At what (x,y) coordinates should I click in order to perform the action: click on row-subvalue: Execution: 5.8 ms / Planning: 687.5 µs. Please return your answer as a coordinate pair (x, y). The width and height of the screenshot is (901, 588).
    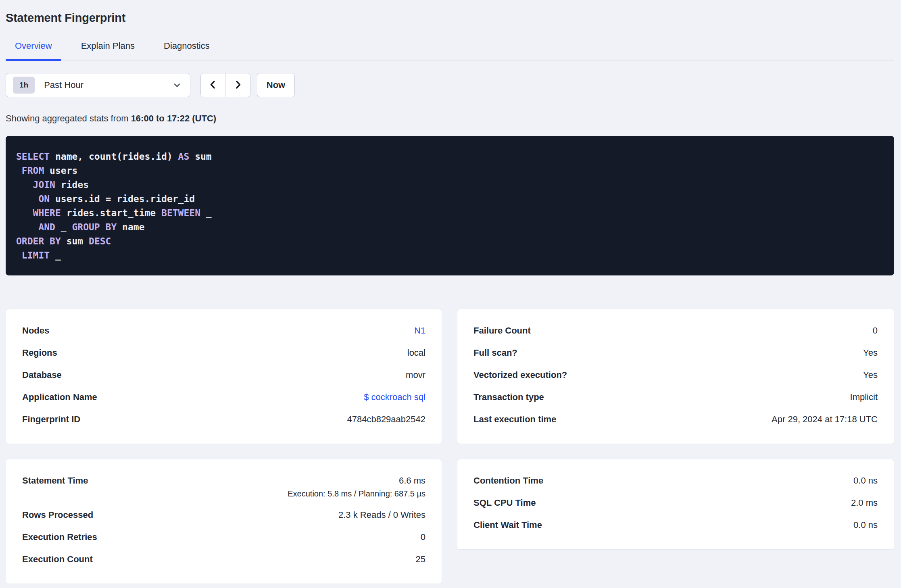
    Looking at the image, I should click on (357, 494).